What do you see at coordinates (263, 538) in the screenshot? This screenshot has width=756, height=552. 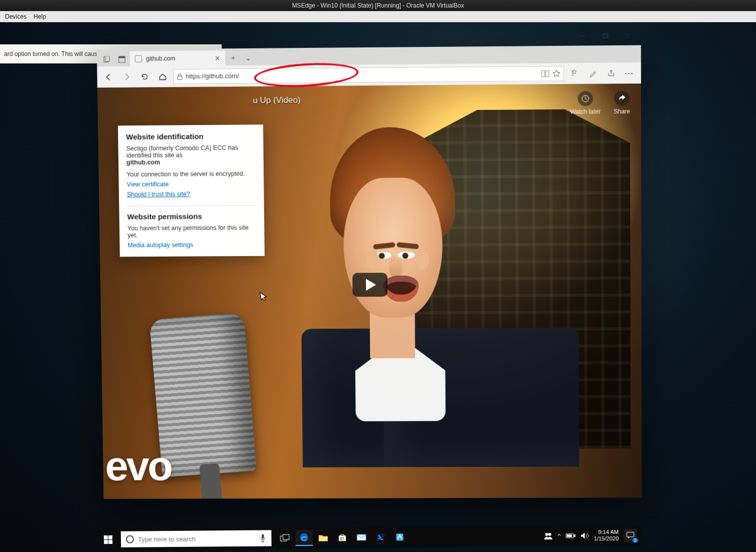 I see `mic-icon` at bounding box center [263, 538].